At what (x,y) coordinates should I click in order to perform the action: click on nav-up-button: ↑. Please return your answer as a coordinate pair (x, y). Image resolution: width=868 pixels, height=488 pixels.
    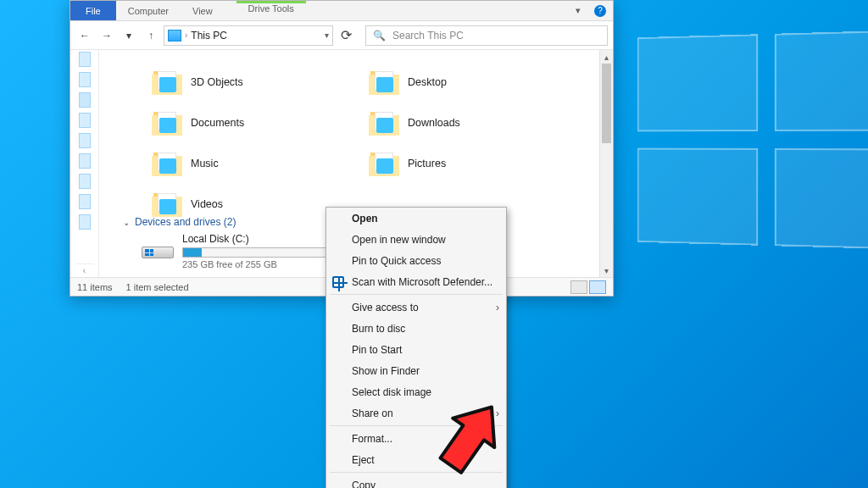
    Looking at the image, I should click on (151, 36).